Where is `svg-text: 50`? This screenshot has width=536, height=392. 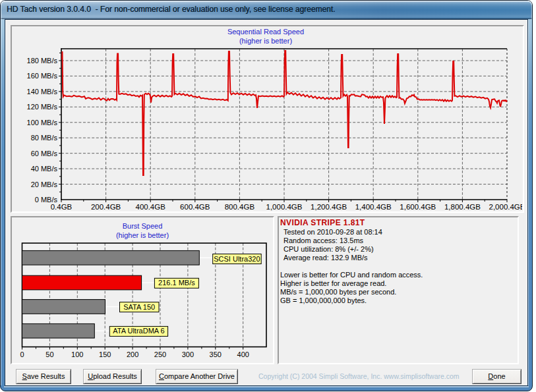
svg-text: 50 is located at coordinates (49, 354).